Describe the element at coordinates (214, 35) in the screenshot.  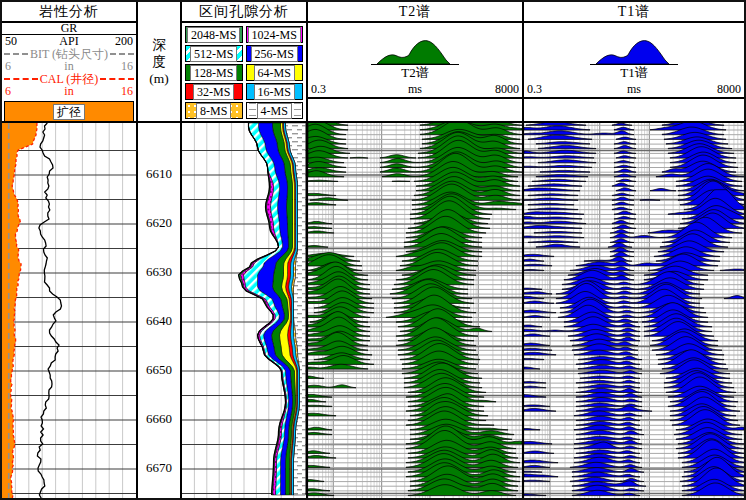
I see `legend-label: 2048-MS` at that location.